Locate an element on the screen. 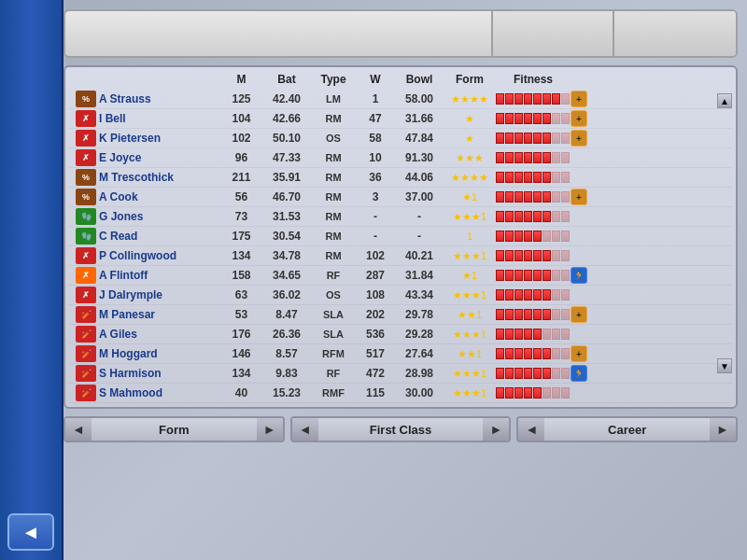 This screenshot has height=560, width=747. player-bowl-avg: 43.34 is located at coordinates (419, 295).